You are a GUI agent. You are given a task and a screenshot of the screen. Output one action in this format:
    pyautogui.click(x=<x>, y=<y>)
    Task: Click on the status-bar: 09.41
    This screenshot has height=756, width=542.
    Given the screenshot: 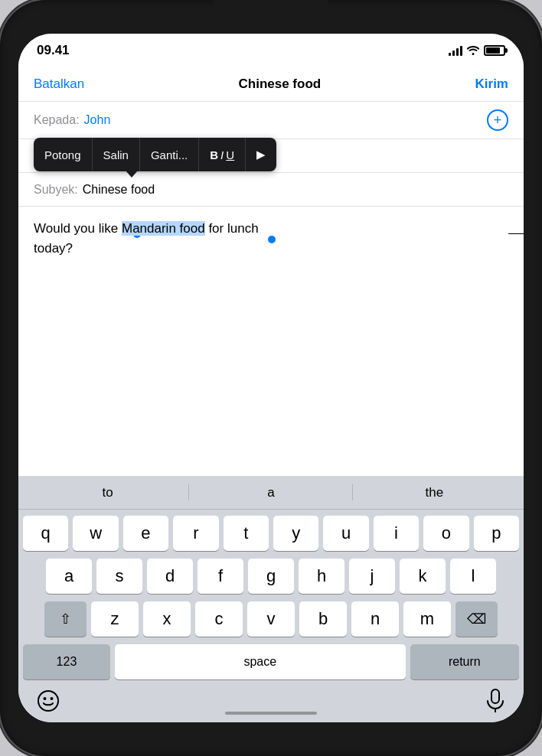 What is the action you would take?
    pyautogui.click(x=271, y=51)
    